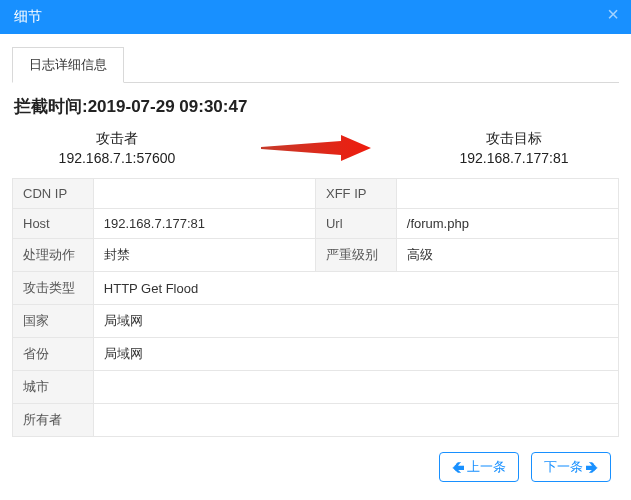 This screenshot has width=631, height=500. Describe the element at coordinates (68, 64) in the screenshot. I see `tab-label: 日志详细信息` at that location.